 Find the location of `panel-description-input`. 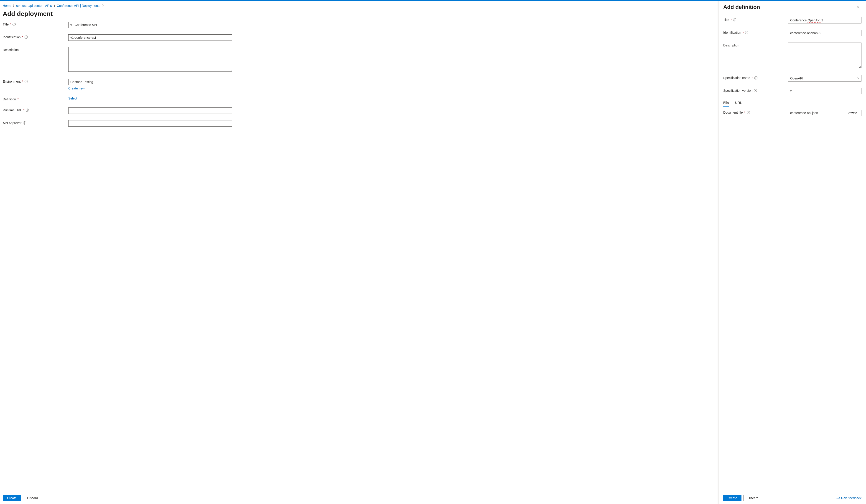

panel-description-input is located at coordinates (825, 55).